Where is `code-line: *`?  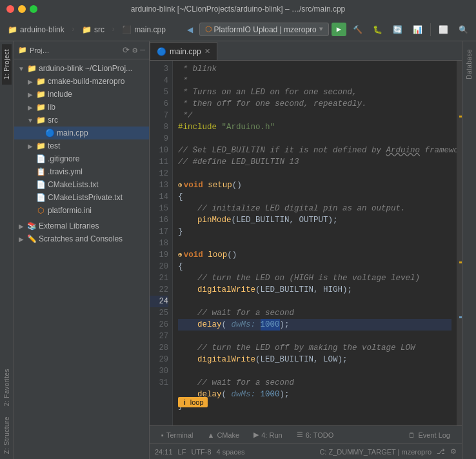
code-line: * is located at coordinates (315, 81).